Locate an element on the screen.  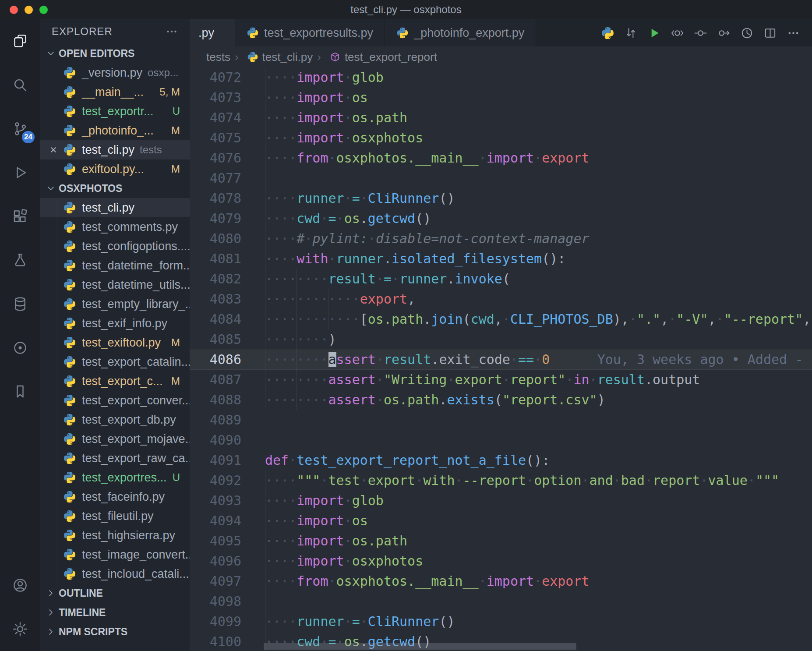
code-line: 4075····import·osxphotos is located at coordinates (501, 138).